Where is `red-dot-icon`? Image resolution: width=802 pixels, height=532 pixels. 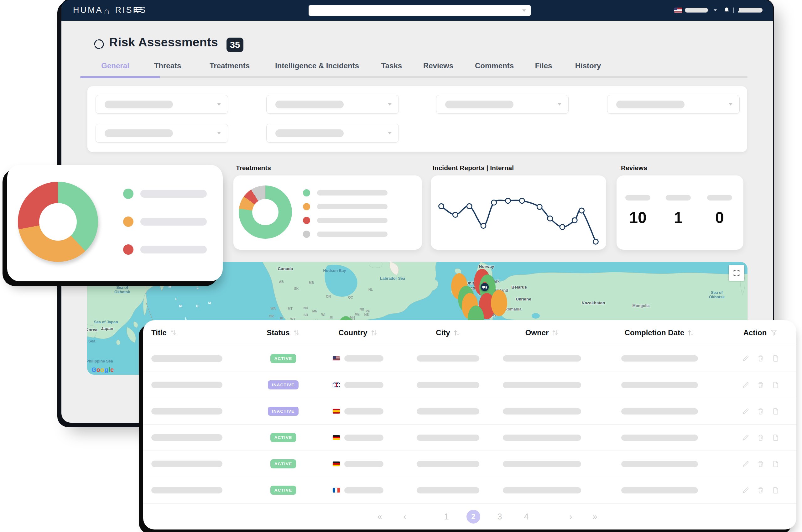 red-dot-icon is located at coordinates (307, 221).